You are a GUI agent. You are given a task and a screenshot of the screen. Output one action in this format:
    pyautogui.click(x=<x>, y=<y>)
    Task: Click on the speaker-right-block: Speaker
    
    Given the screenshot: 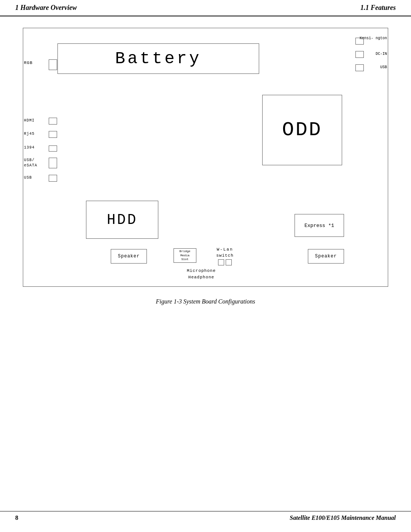 What is the action you would take?
    pyautogui.click(x=326, y=256)
    